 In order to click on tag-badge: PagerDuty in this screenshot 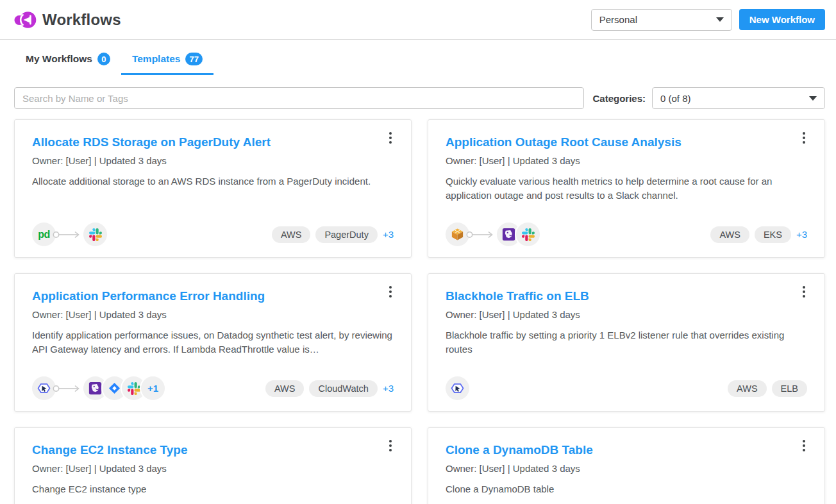, I will do `click(346, 235)`.